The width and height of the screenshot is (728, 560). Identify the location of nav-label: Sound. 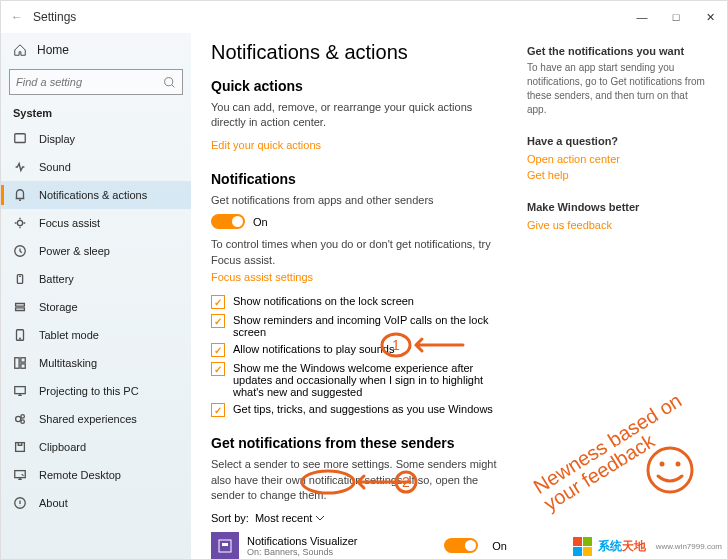
(55, 167).